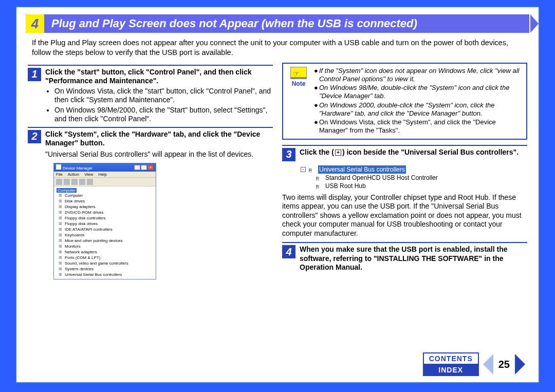  What do you see at coordinates (109, 258) in the screenshot?
I see `dm-tree-item: Ports (COM & LPT)` at bounding box center [109, 258].